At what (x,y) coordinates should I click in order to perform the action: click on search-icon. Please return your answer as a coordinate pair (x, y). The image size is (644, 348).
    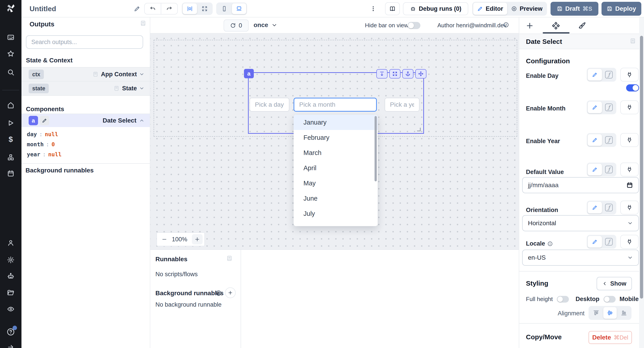
    Looking at the image, I should click on (11, 72).